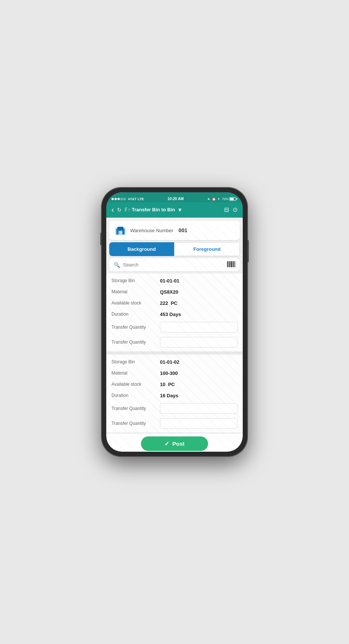 The image size is (349, 644). What do you see at coordinates (214, 199) in the screenshot?
I see `alarm-icon: ⏰` at bounding box center [214, 199].